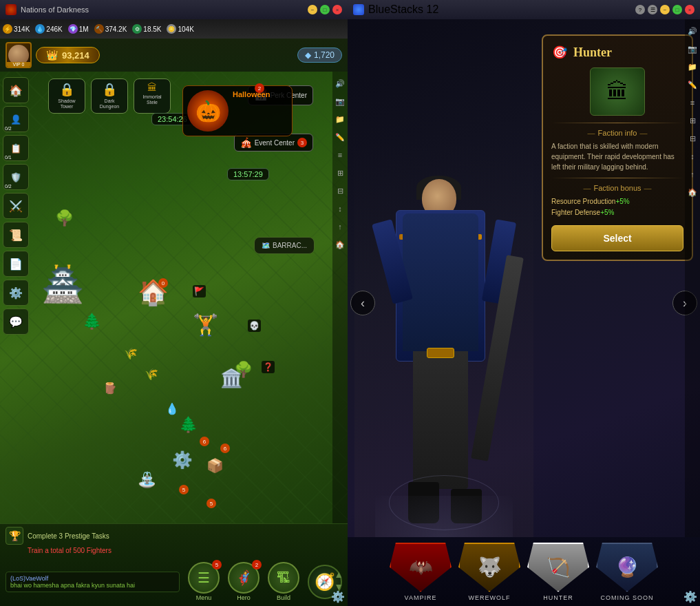  What do you see at coordinates (231, 379) in the screenshot?
I see `small-building: 🏛️` at bounding box center [231, 379].